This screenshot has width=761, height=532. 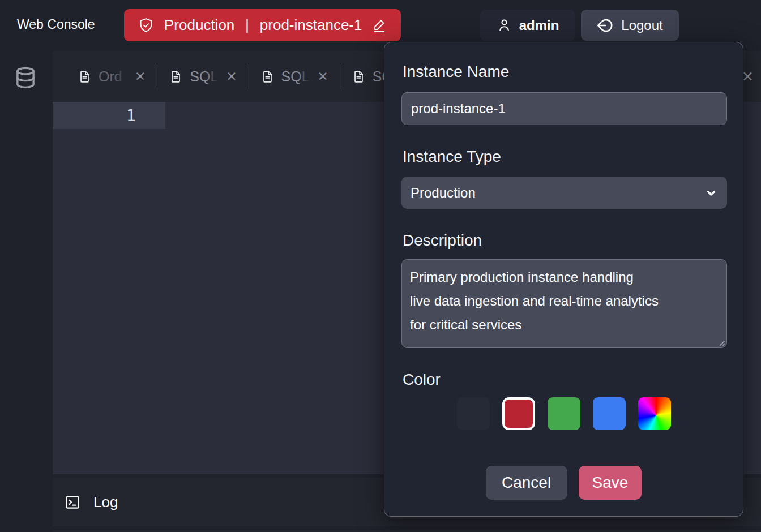 What do you see at coordinates (504, 25) in the screenshot?
I see `user-icon` at bounding box center [504, 25].